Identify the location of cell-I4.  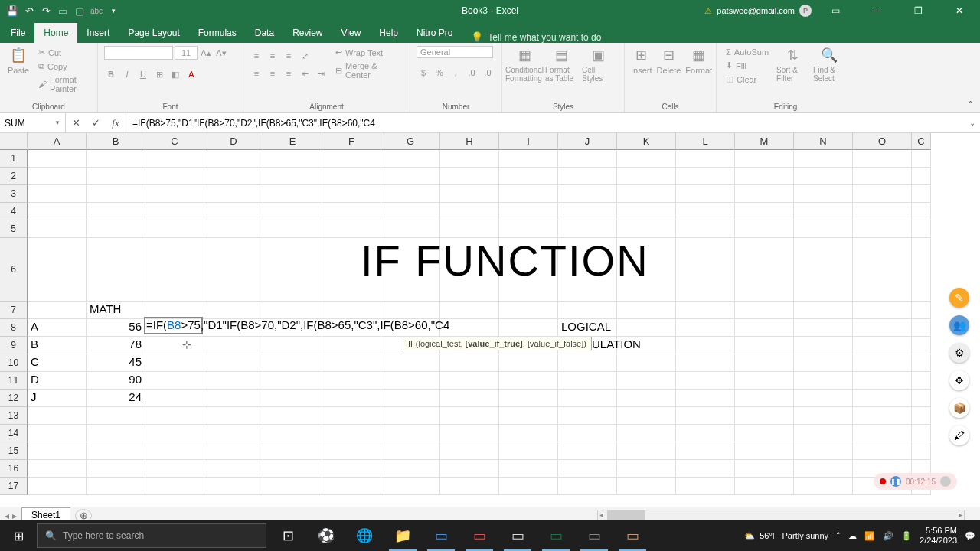
(528, 211).